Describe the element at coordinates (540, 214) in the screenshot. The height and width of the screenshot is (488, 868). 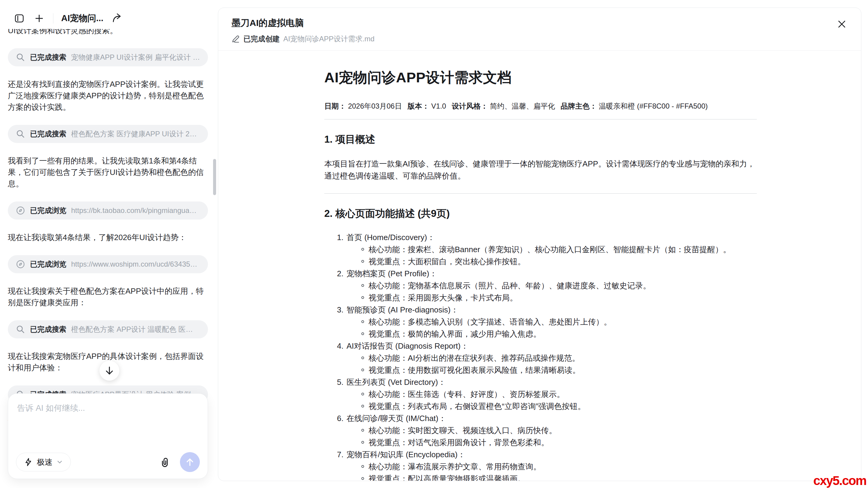
I see `section-heading: 2. 核心页面功能描述 (共9页)` at that location.